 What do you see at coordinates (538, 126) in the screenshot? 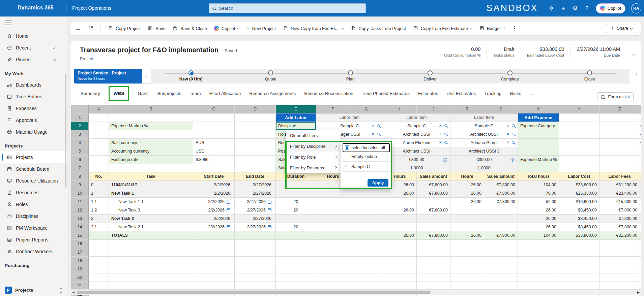
I see `grid-cell: Expense Category` at bounding box center [538, 126].